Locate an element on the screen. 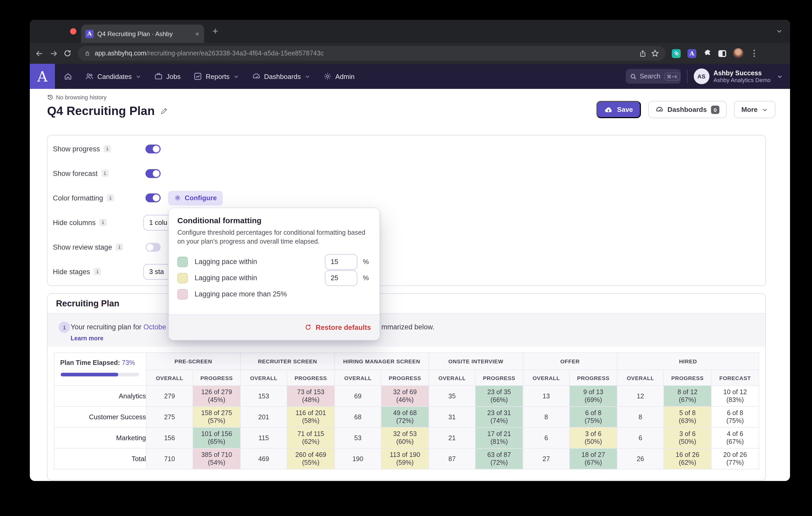  overall-cell: 279 is located at coordinates (170, 396).